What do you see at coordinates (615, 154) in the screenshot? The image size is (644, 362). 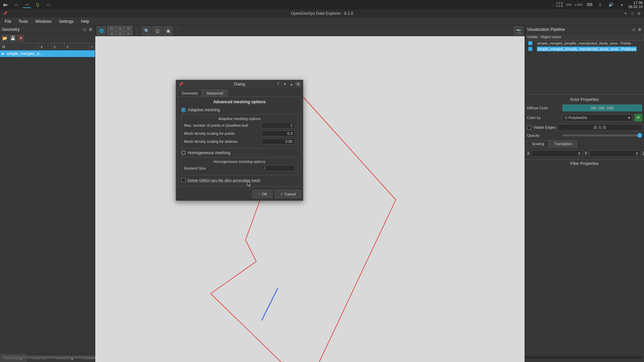 I see `y-input` at bounding box center [615, 154].